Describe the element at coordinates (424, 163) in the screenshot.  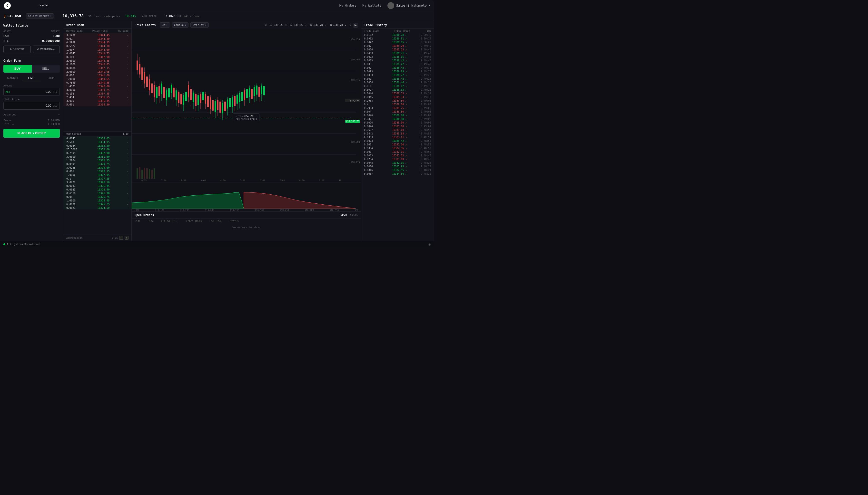
I see `th-time: 9:48:28` at that location.